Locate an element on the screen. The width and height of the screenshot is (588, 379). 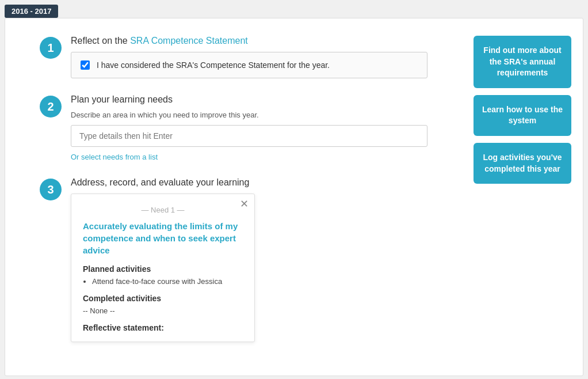
step-2-subtitle: Describe an area in which you need to im… is located at coordinates (274, 115).